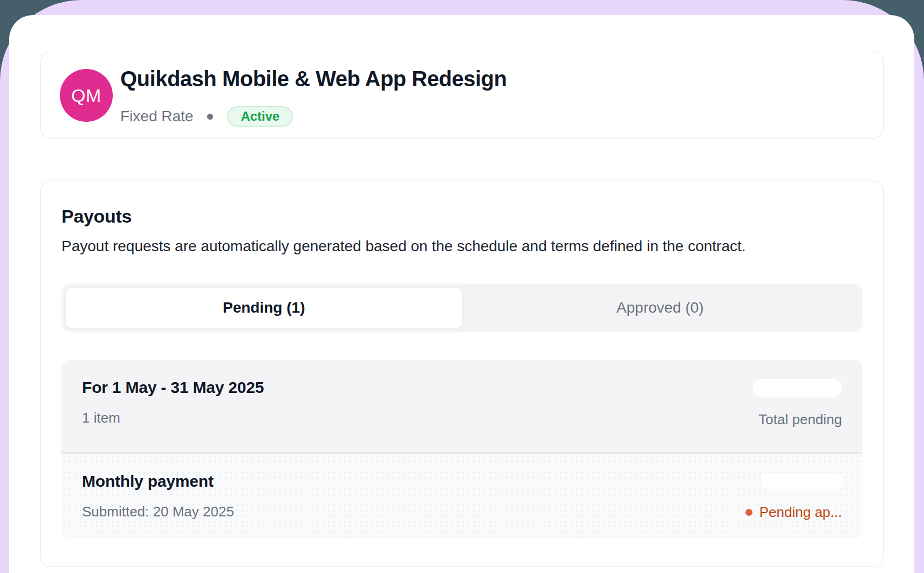  I want to click on total-amount-skeleton, so click(797, 388).